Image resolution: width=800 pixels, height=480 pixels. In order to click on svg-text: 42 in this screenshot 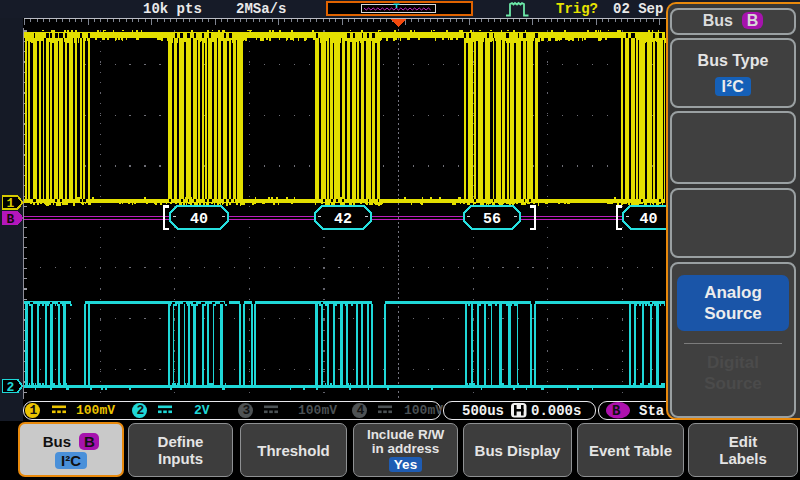, I will do `click(343, 220)`.